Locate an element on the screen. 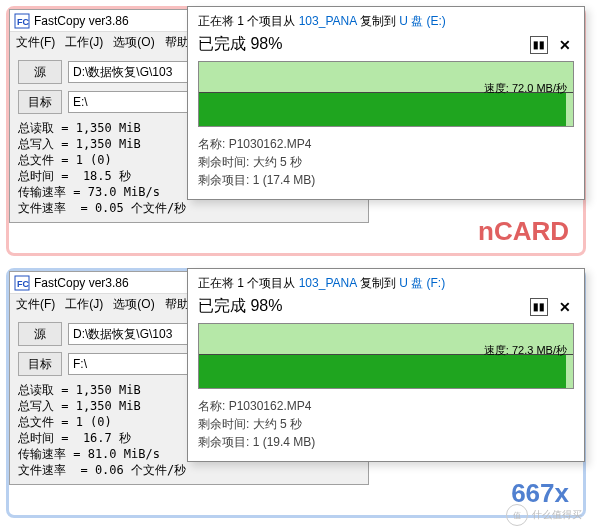  card-label-ncard: nCARD is located at coordinates (524, 232).